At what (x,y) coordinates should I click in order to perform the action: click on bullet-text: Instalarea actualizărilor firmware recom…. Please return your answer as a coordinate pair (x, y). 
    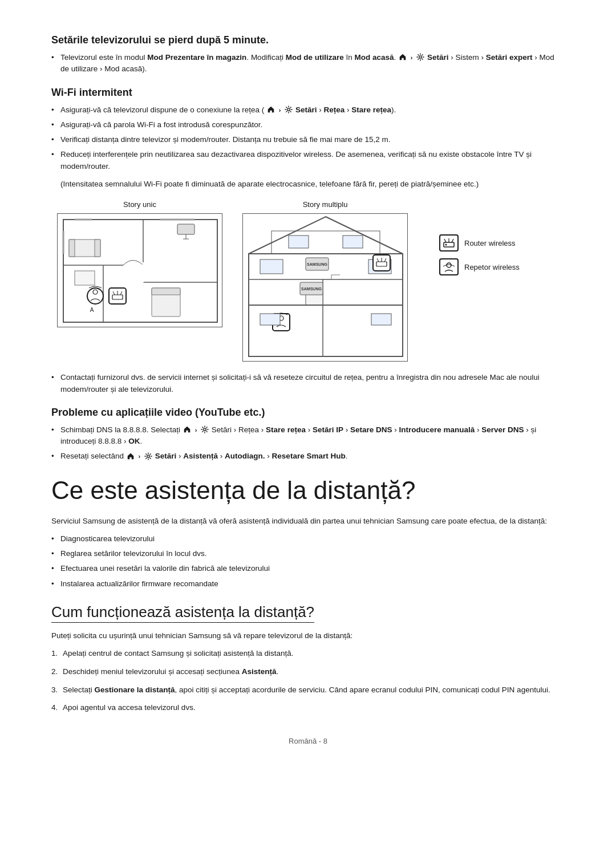
    Looking at the image, I should click on (139, 584).